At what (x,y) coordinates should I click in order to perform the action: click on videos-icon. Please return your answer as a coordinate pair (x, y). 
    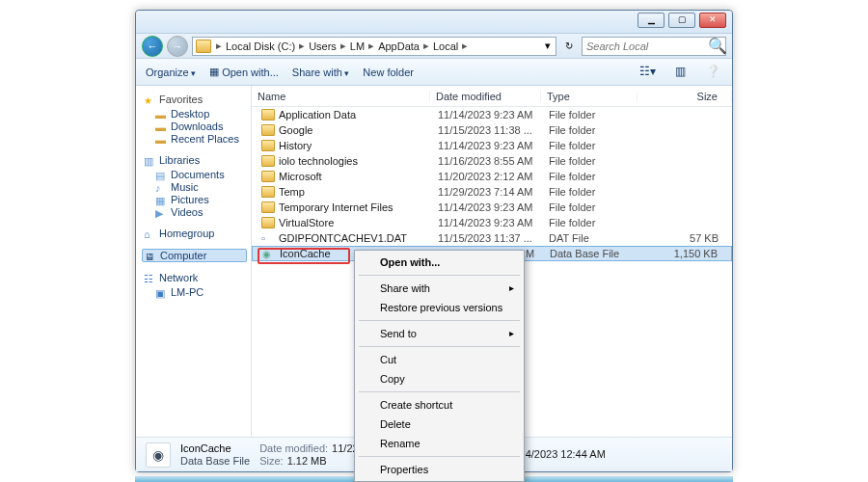
    Looking at the image, I should click on (161, 212).